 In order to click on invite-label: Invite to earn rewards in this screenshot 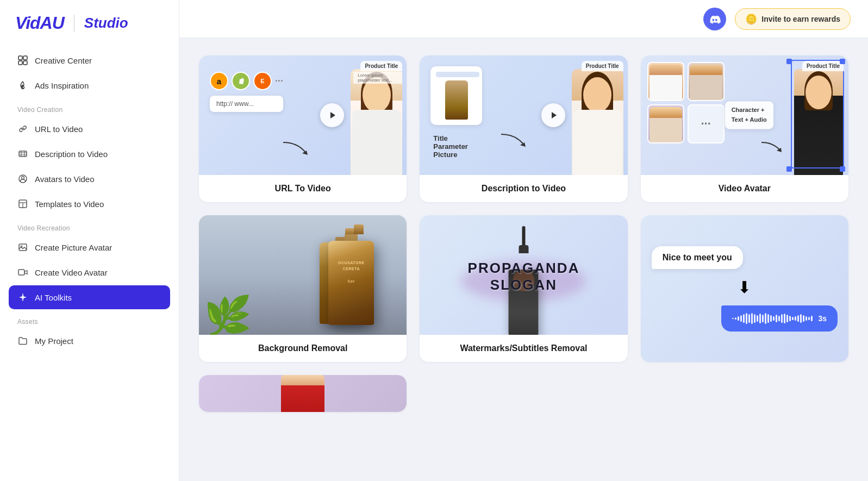, I will do `click(801, 19)`.